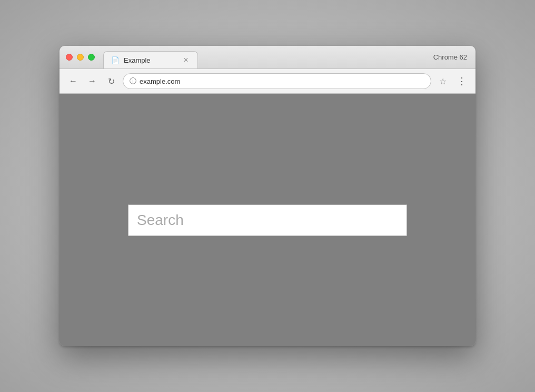 This screenshot has width=535, height=392. I want to click on tabs-area: 📄 Example ✕, so click(269, 60).